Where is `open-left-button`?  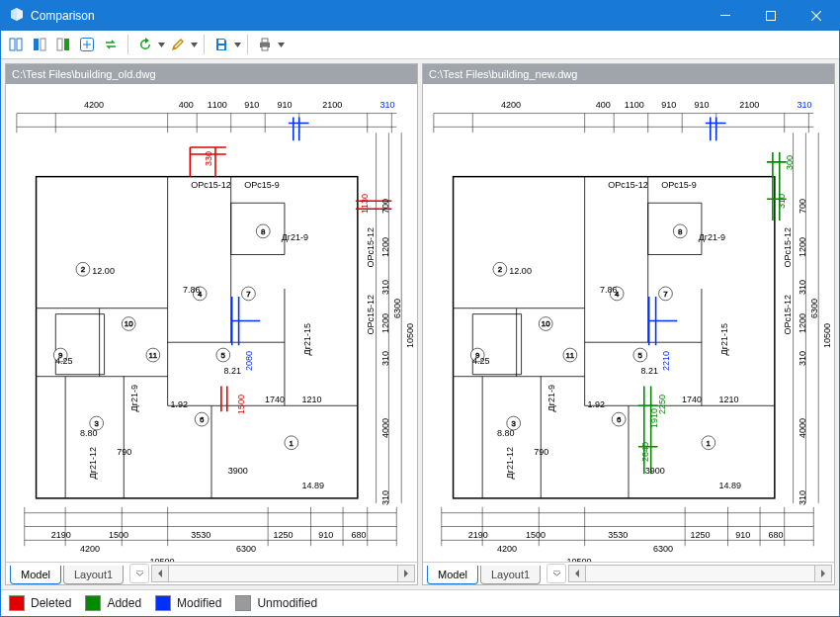 open-left-button is located at coordinates (40, 44).